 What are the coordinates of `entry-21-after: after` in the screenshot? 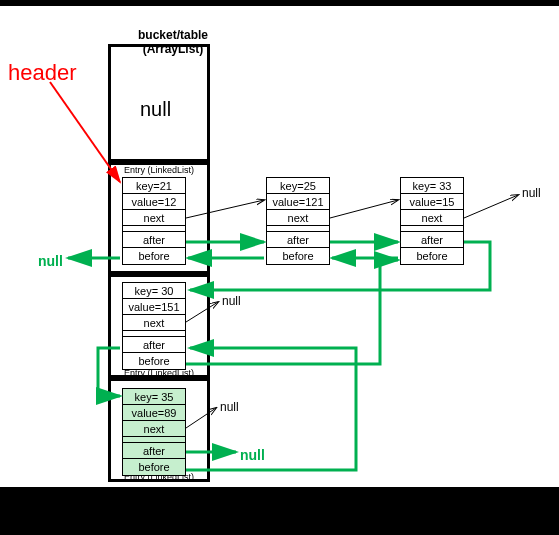 It's located at (154, 240).